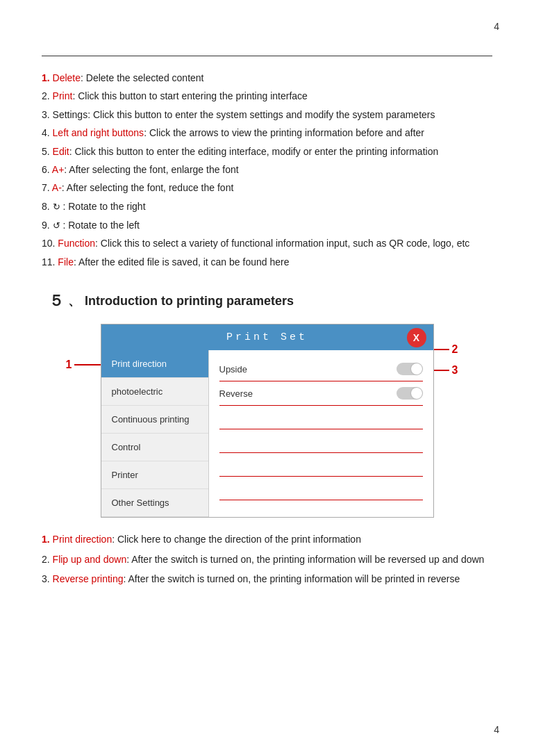 This screenshot has width=534, height=756. What do you see at coordinates (189, 302) in the screenshot?
I see `section5-label: Introduction to printing parameters` at bounding box center [189, 302].